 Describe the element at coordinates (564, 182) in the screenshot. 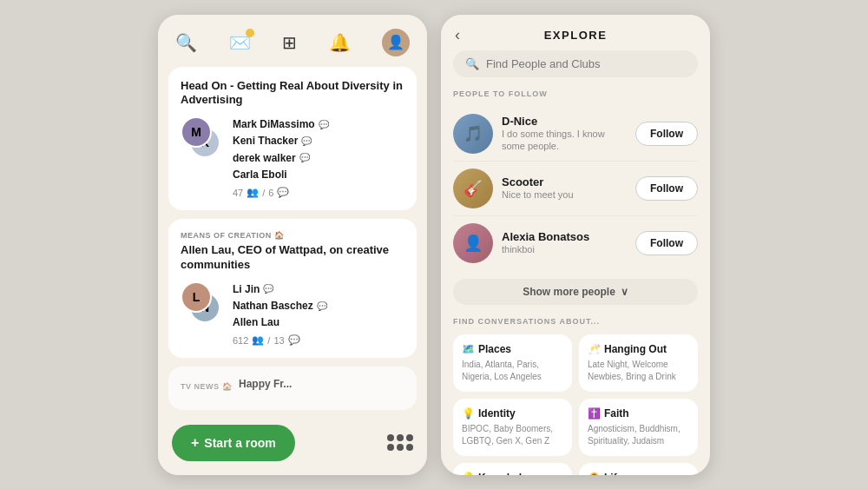

I see `person-name-scooter: Scooter` at that location.